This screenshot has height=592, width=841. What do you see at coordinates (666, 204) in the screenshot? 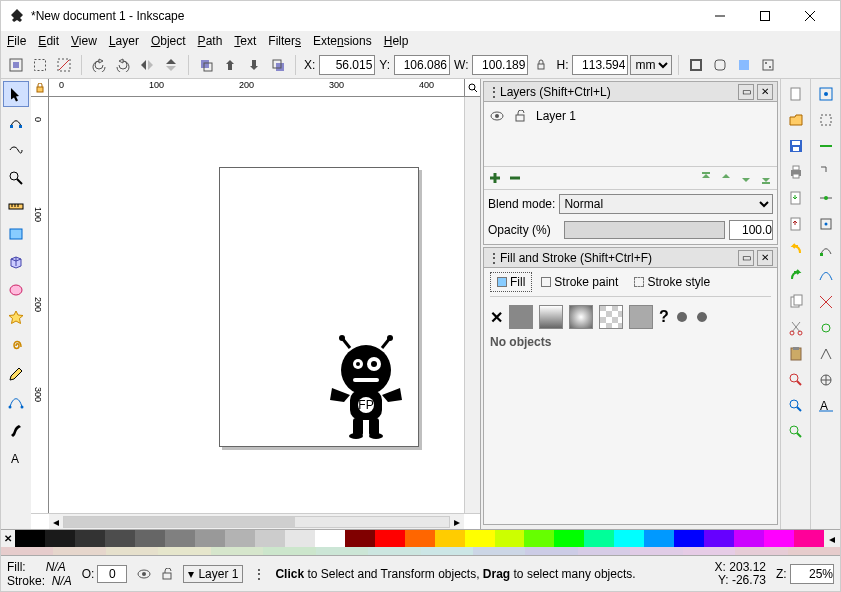
I see `blend-select: Normal` at bounding box center [666, 204].